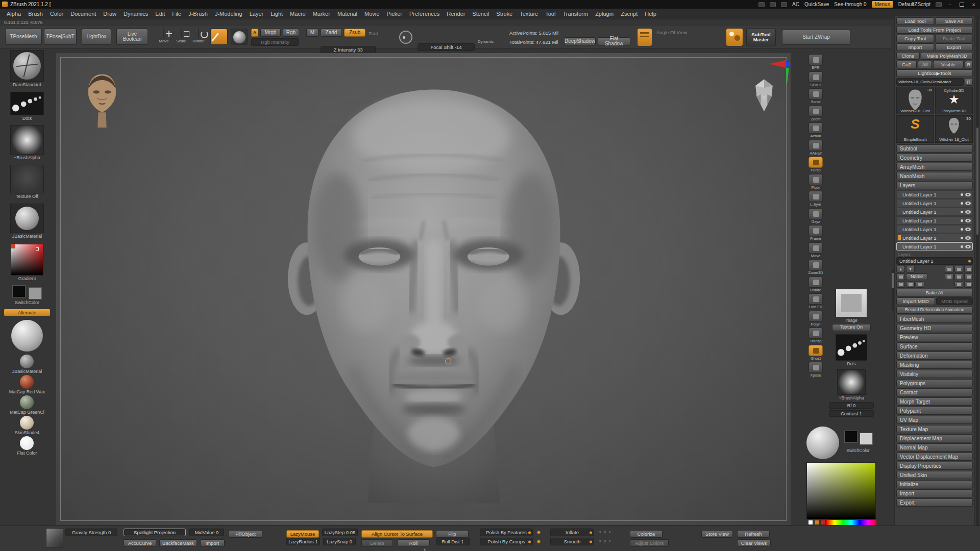  What do you see at coordinates (60, 37) in the screenshot?
I see `tpose-subt-button: TPose|SubT` at bounding box center [60, 37].